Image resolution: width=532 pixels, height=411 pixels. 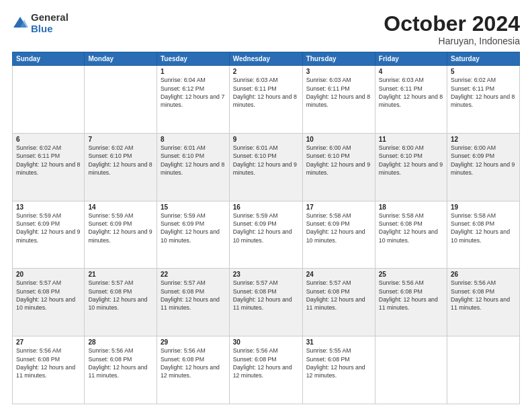 What do you see at coordinates (484, 207) in the screenshot?
I see `day-number-19: 19` at bounding box center [484, 207].